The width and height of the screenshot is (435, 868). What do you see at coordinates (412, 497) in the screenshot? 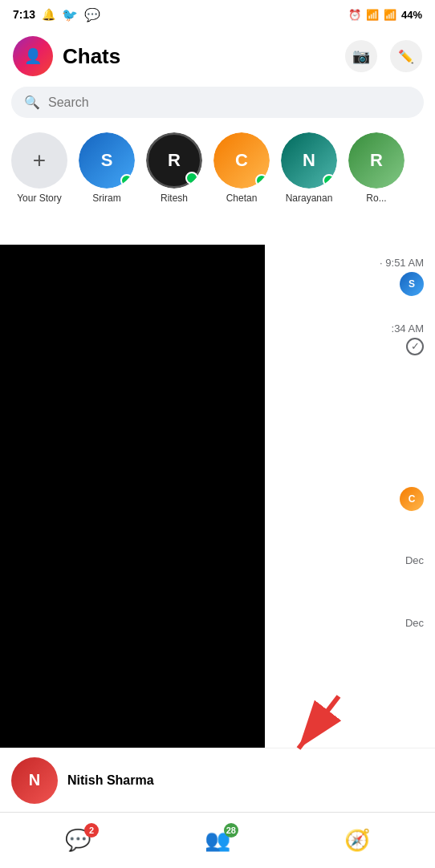
I see `chat-meta-3: C` at bounding box center [412, 497].